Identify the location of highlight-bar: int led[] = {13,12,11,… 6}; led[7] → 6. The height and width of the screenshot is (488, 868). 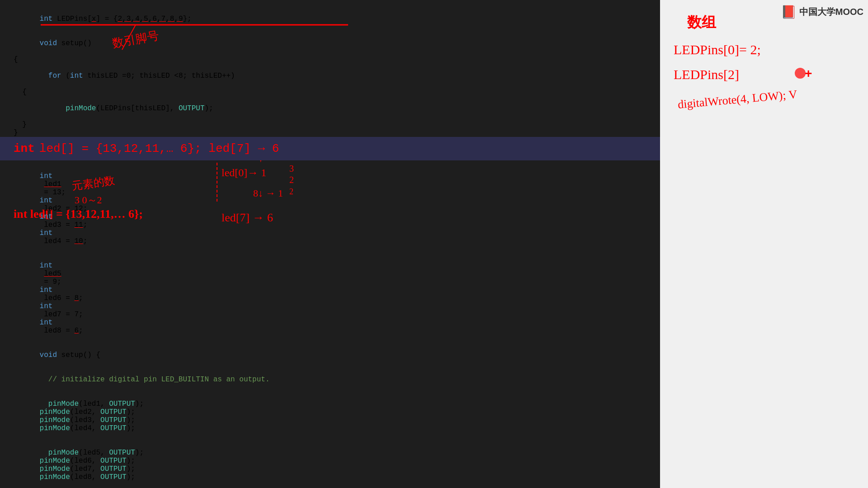
(330, 149).